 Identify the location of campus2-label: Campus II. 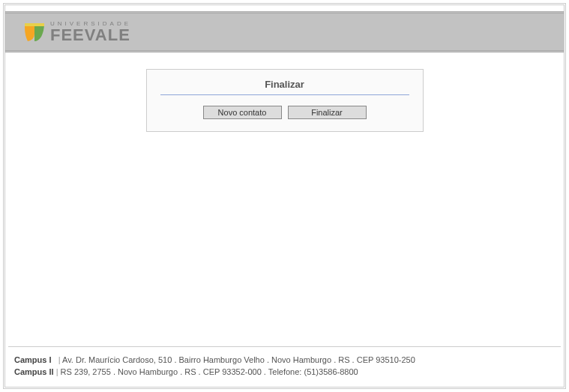
(34, 372).